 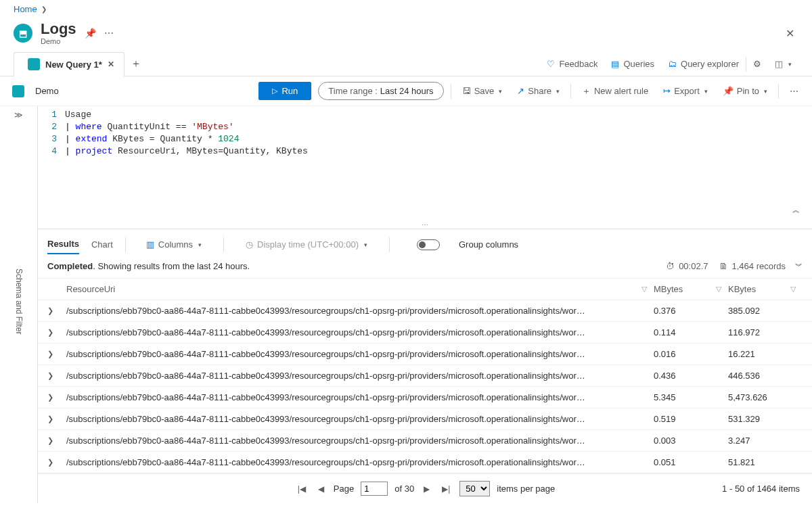 I want to click on sidebar-label: Schema and Filter, so click(x=19, y=302).